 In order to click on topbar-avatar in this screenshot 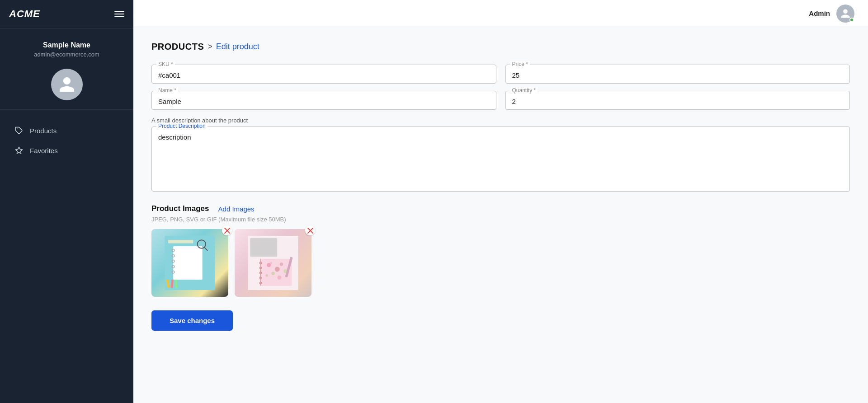, I will do `click(845, 14)`.